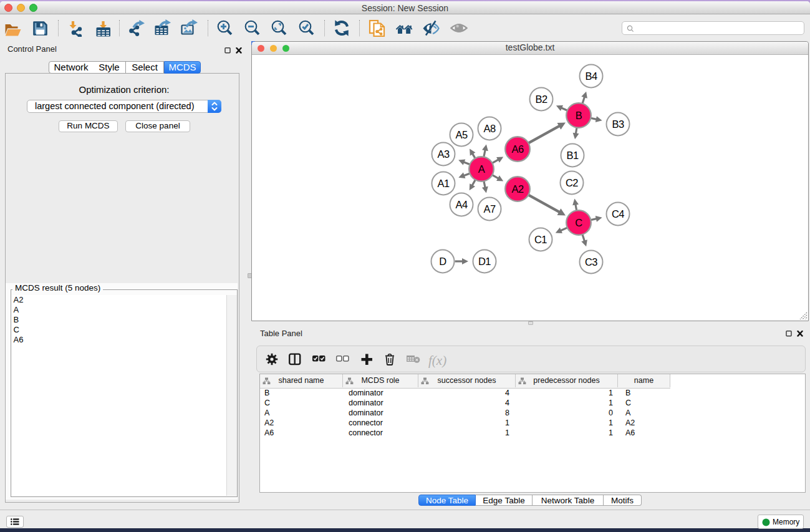  What do you see at coordinates (489, 128) in the screenshot?
I see `svg-text: A8` at bounding box center [489, 128].